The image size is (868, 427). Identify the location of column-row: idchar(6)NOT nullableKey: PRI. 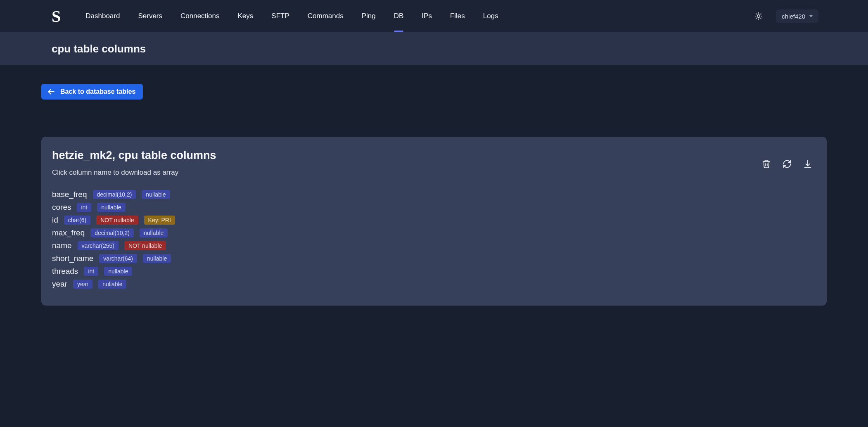
(434, 220).